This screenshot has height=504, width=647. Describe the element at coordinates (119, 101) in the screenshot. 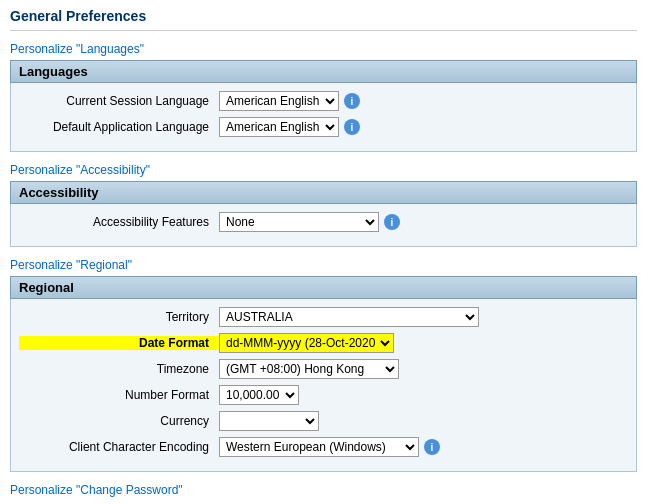

I see `current-session-language-label: Current Session Language` at that location.